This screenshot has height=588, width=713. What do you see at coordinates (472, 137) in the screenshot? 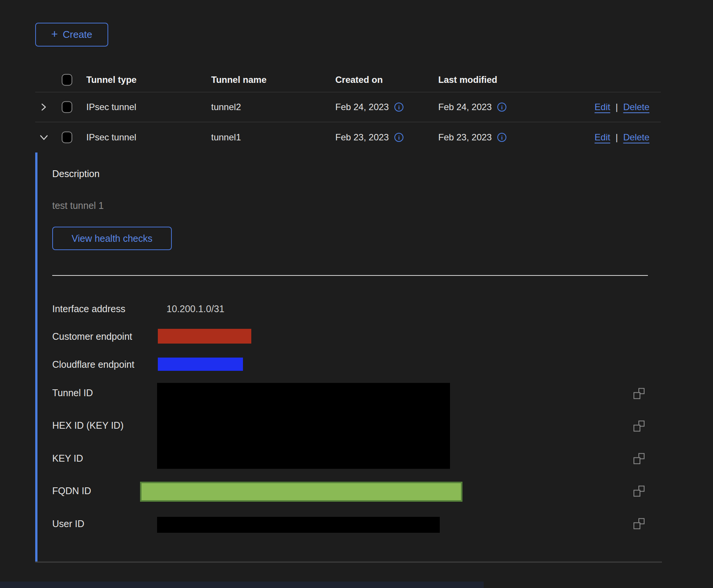
I see `last-modified-cell: Feb 23, 2023 i` at bounding box center [472, 137].